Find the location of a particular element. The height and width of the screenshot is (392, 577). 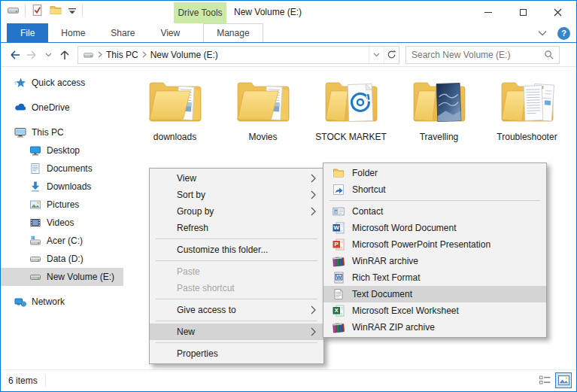

file-tile-stock-market: STOCK MARKET is located at coordinates (351, 107).